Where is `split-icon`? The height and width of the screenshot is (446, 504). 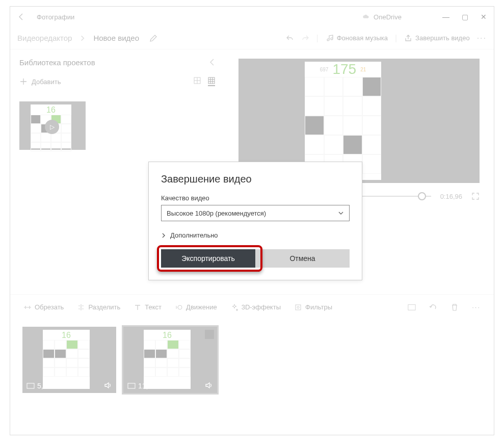
split-icon is located at coordinates (81, 307).